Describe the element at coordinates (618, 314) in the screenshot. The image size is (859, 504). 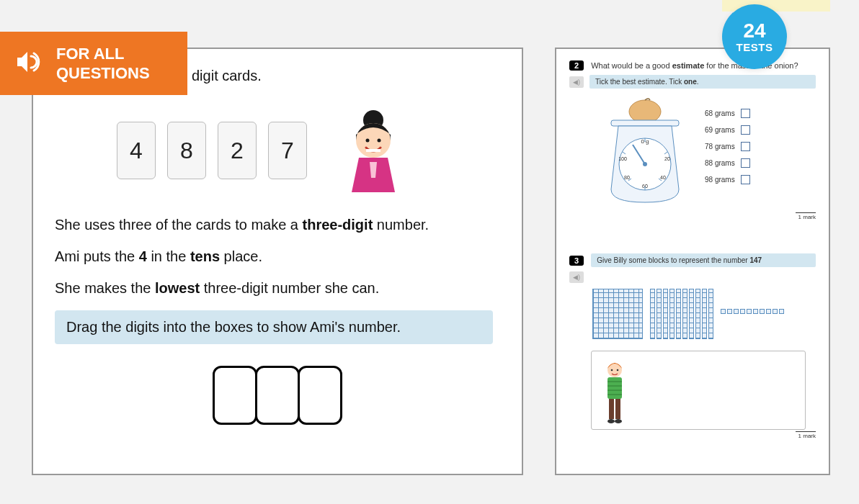
I see `hundred-block` at that location.